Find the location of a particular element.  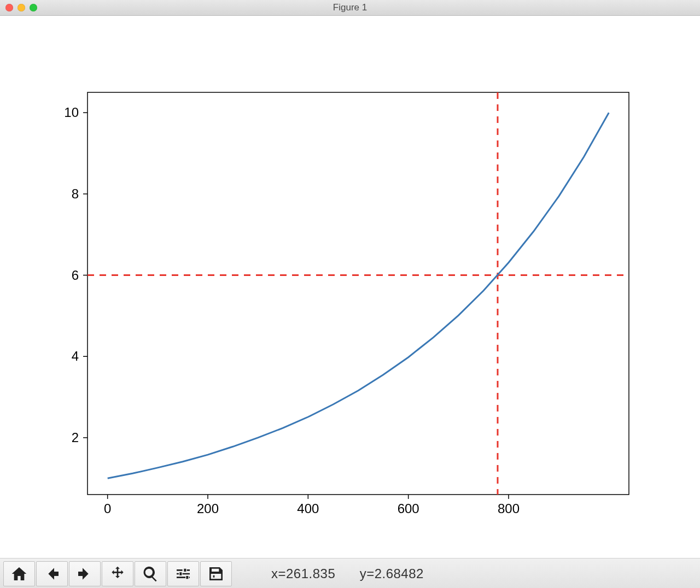

cursor-y-label: y= is located at coordinates (368, 574).